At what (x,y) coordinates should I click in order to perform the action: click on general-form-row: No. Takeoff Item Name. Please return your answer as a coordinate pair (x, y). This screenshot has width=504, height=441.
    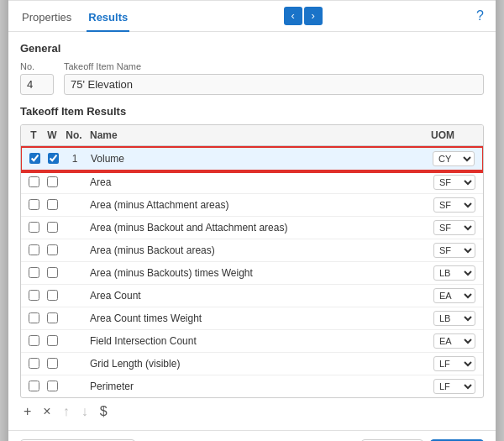
    Looking at the image, I should click on (252, 78).